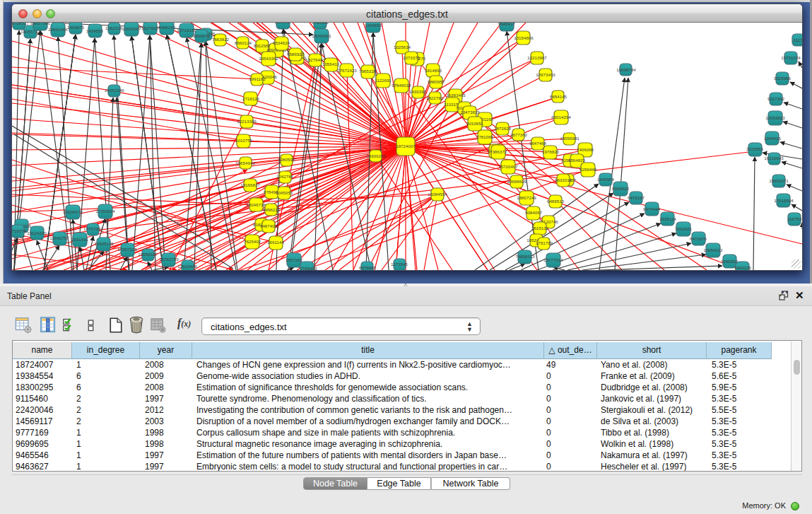 Image resolution: width=812 pixels, height=514 pixels. Describe the element at coordinates (698, 239) in the screenshot. I see `svg-text: 8471676` at that location.